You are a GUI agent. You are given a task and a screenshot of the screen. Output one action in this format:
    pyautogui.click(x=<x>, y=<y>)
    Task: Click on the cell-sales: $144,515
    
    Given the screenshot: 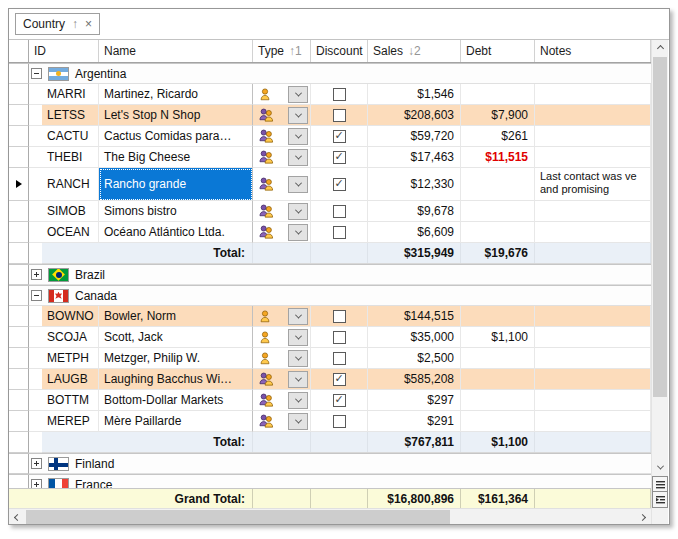 What is the action you would take?
    pyautogui.click(x=414, y=316)
    